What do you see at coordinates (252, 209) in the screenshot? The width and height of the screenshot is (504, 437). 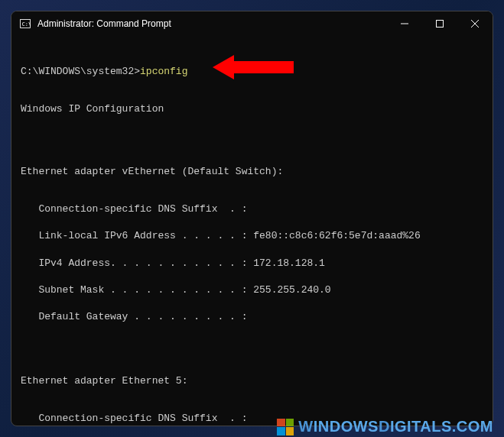 I see `output-line: Connection-specific DNS Suffix . :` at bounding box center [252, 209].